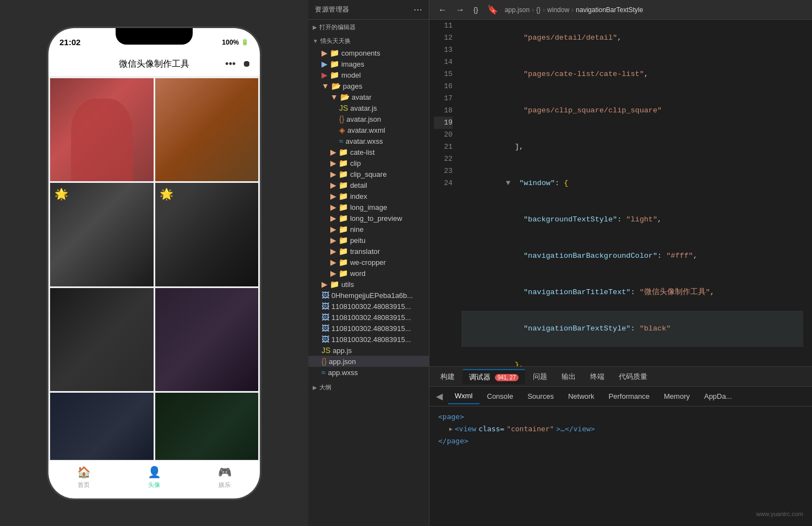  What do you see at coordinates (464, 397) in the screenshot?
I see `inner-tab-wxml: Wxml` at bounding box center [464, 397].